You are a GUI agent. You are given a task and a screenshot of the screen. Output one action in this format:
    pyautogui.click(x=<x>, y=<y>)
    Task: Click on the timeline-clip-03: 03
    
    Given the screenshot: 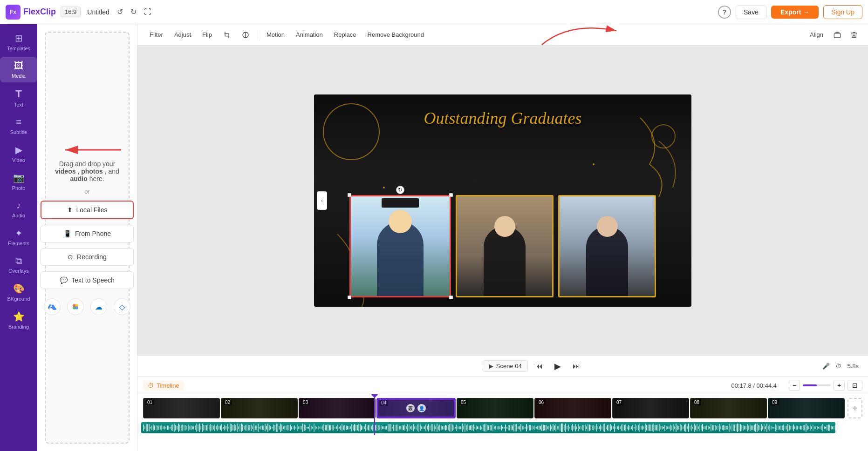 What is the action you would take?
    pyautogui.click(x=337, y=408)
    